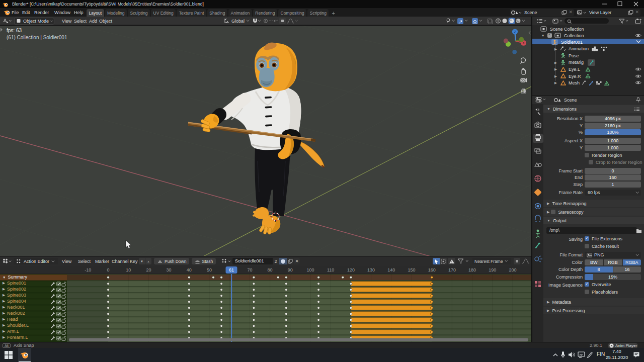  I want to click on svg-text: 120, so click(351, 270).